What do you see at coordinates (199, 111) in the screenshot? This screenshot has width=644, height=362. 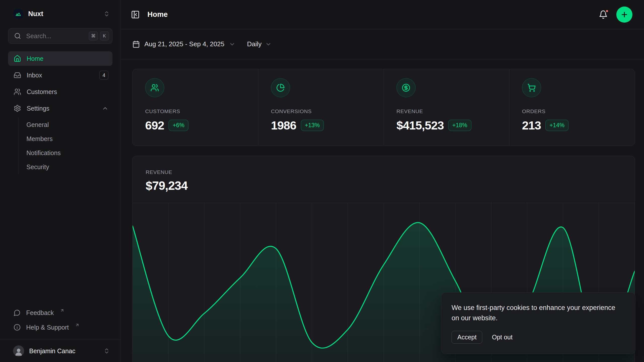 I see `stat-label: CUSTOMERS` at bounding box center [199, 111].